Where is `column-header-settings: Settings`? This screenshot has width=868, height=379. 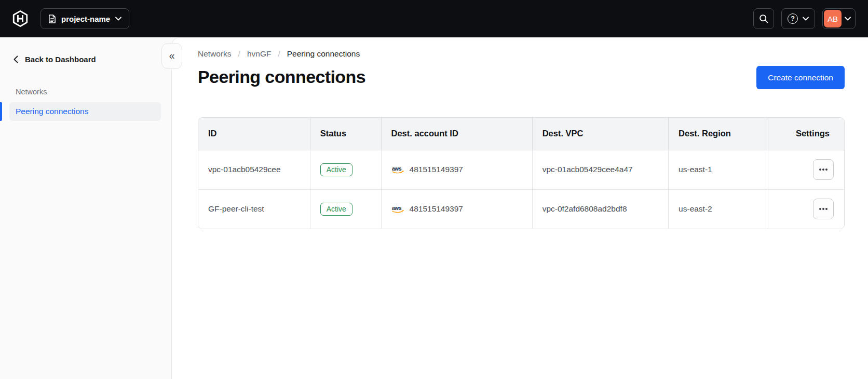
column-header-settings: Settings is located at coordinates (806, 134).